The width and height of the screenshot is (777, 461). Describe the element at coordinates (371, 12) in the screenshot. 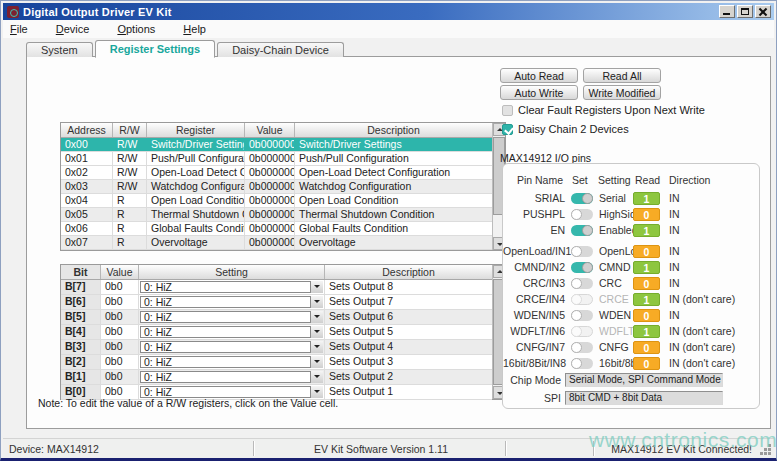

I see `window-title: Digital Output Driver EV Kit` at that location.